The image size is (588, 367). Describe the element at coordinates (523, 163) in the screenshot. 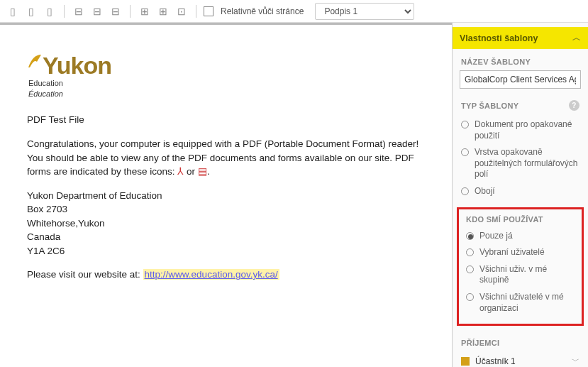

I see `type-option-form-layer: Vrstva opakovaně použitelných formulářov…` at that location.